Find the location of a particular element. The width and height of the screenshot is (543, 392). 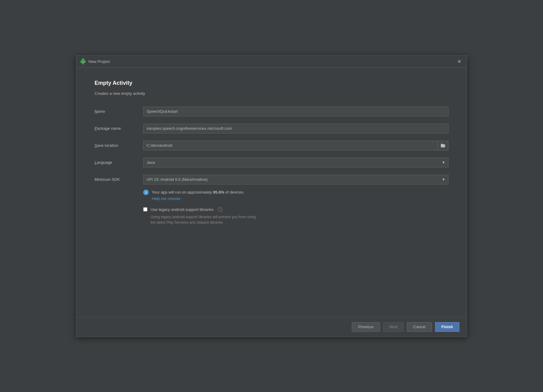

cancel-button: Cancel is located at coordinates (419, 327).